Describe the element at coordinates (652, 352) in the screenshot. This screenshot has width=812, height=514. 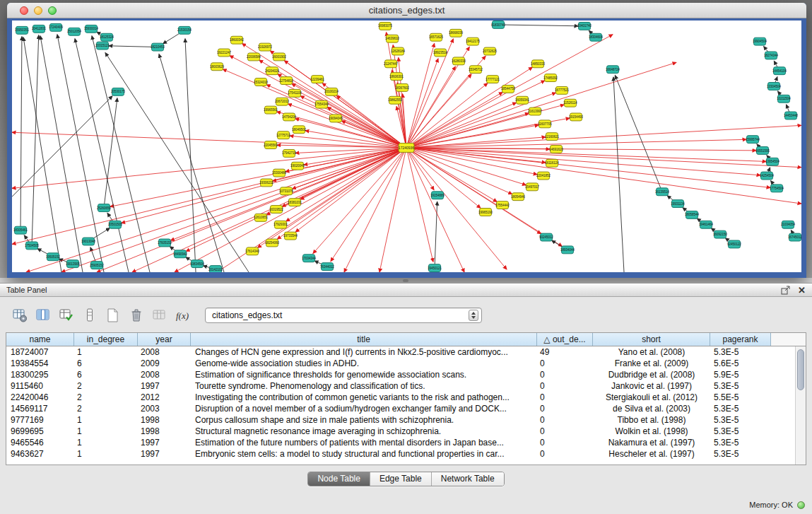
I see `table-cell: Yano et al. (2008)` at that location.